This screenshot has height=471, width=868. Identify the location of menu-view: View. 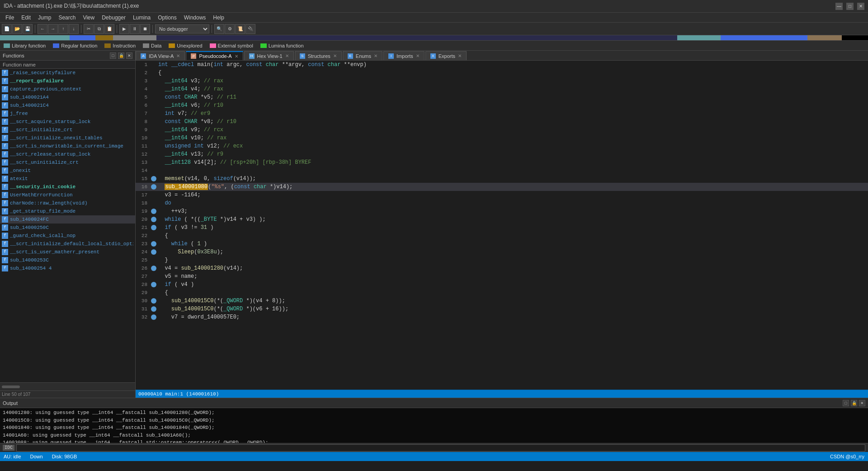
(89, 18).